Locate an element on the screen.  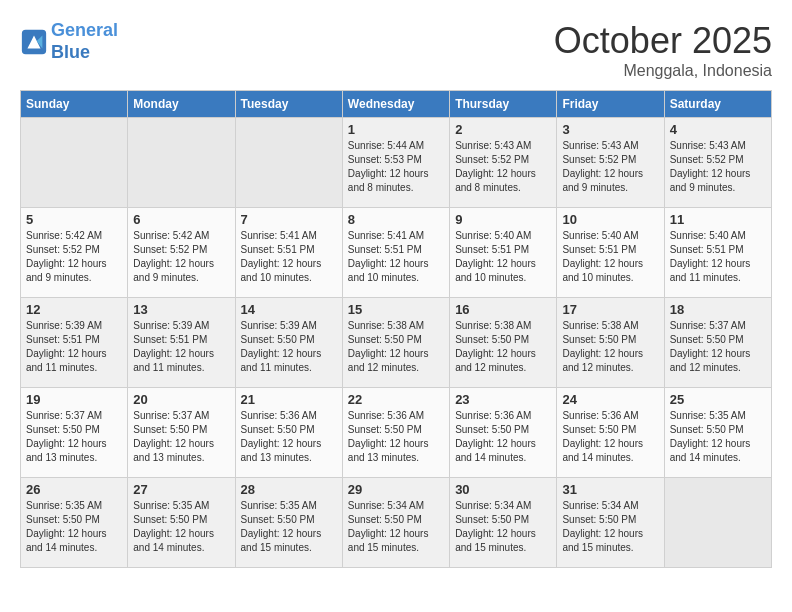
day-number: 12 is located at coordinates (74, 310).